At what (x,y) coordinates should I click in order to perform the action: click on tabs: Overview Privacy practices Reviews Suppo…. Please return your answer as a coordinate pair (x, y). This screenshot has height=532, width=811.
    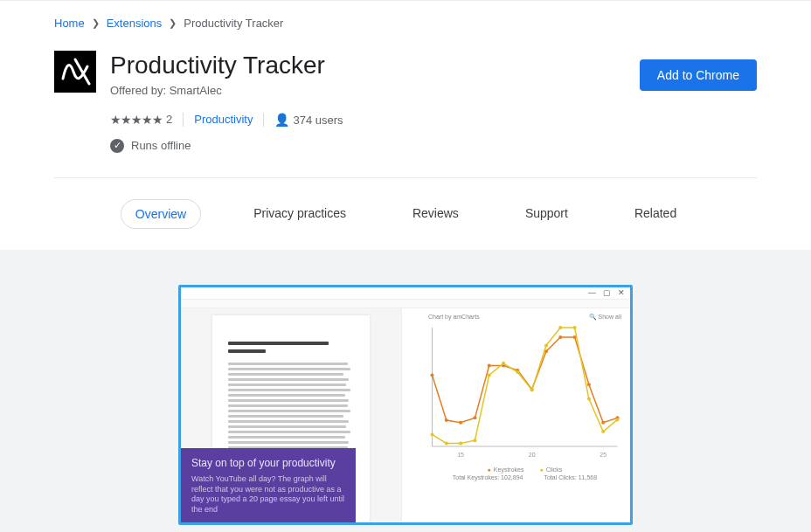
    Looking at the image, I should click on (406, 225).